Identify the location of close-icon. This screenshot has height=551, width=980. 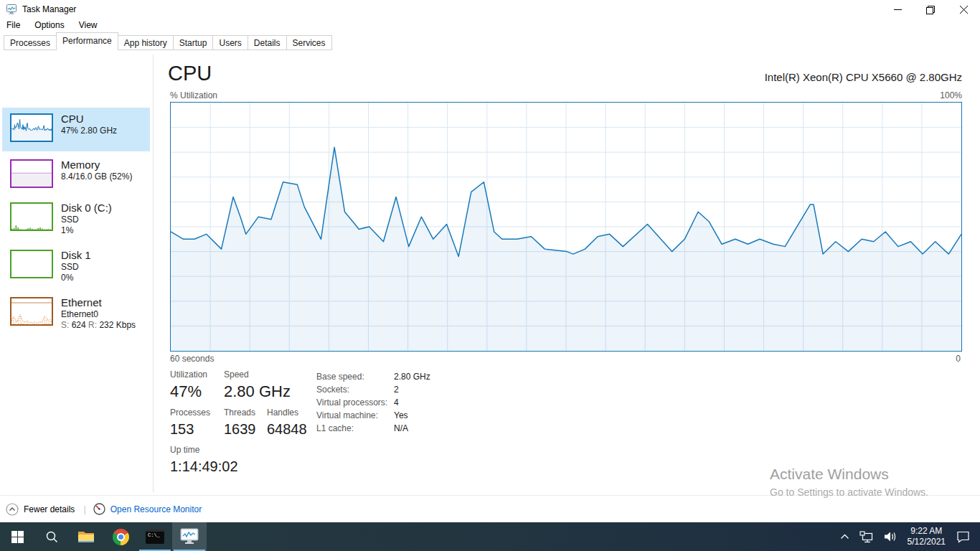
(964, 10).